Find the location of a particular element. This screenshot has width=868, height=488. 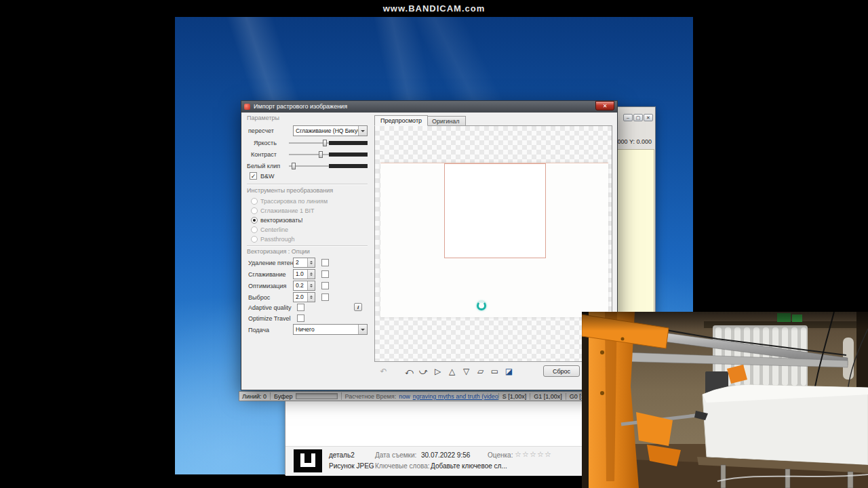

flip-up-icon: △ is located at coordinates (452, 371).